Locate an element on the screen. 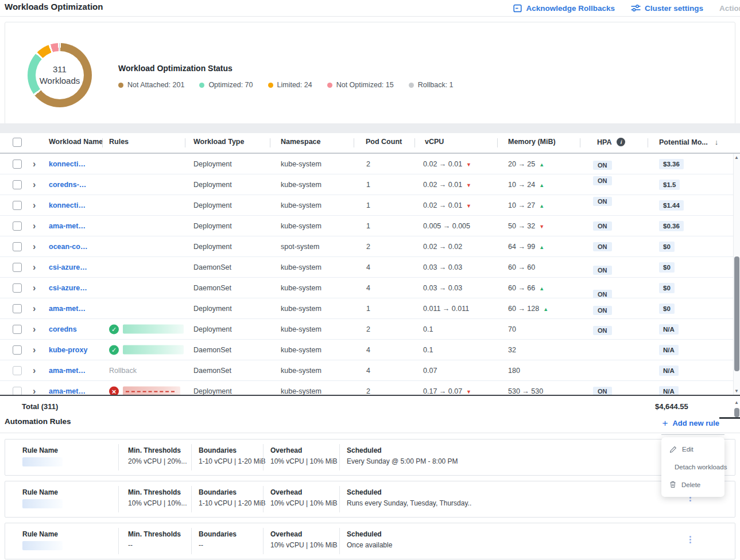  memory-cell: 50 → 32▼ is located at coordinates (526, 226).